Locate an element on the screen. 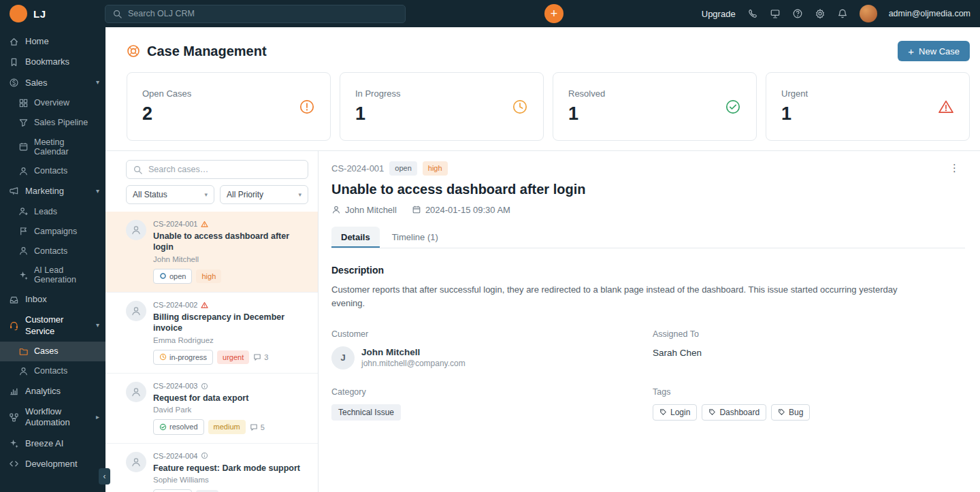  description-text: Customer reports that after successful l… is located at coordinates (631, 297).